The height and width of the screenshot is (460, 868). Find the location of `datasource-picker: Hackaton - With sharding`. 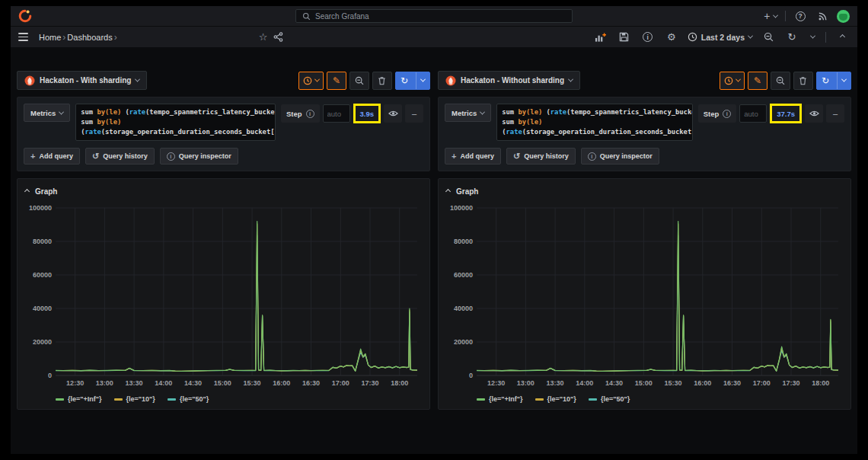

datasource-picker: Hackaton - With sharding is located at coordinates (82, 81).